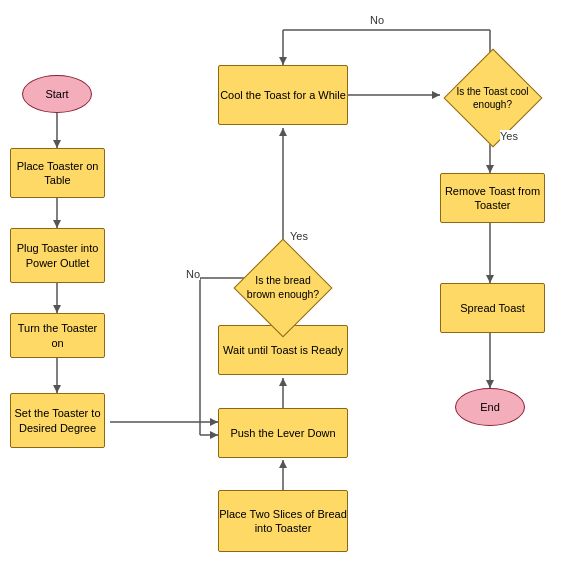 The width and height of the screenshot is (585, 572). What do you see at coordinates (492, 308) in the screenshot?
I see `spread-toast-node: Spread Toast` at bounding box center [492, 308].